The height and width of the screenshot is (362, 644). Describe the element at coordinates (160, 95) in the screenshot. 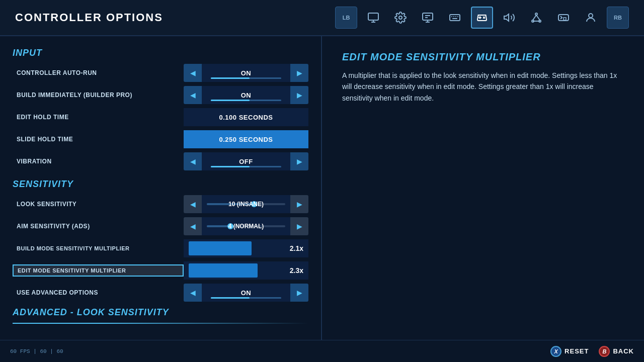

I see `build-immediately-row: BUILD IMMEDIATELY (BUILDER PRO) ◀ ON ▶` at that location.